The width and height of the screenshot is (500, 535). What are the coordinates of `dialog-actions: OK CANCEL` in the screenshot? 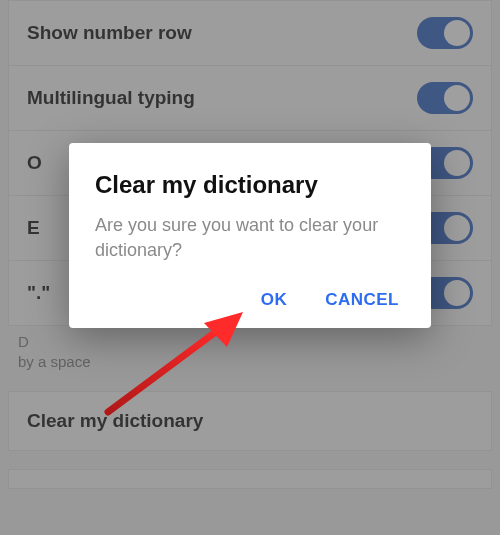 It's located at (250, 300).